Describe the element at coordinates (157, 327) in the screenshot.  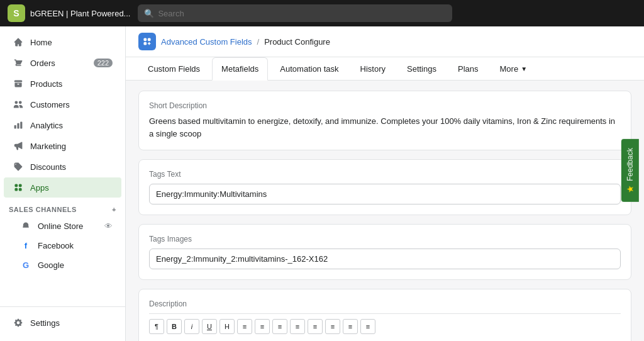
I see `toolbar-paragraph-btn: ¶` at that location.